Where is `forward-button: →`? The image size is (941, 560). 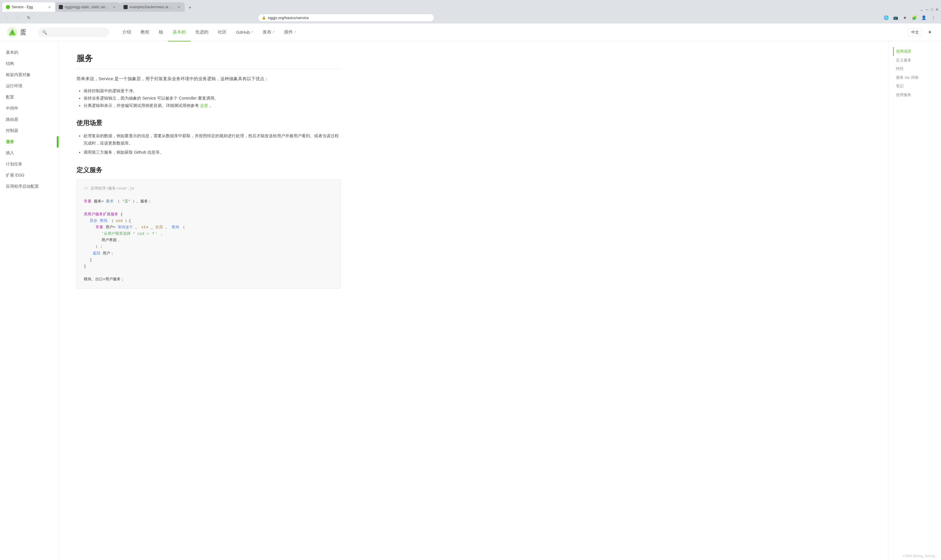
forward-button: → is located at coordinates (18, 18).